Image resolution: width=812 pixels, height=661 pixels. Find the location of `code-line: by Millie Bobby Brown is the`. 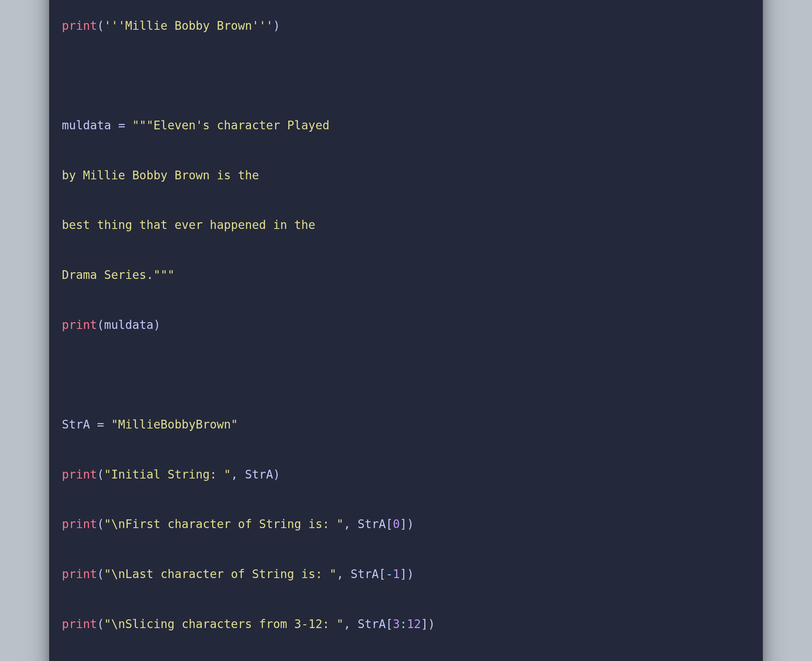

code-line: by Millie Bobby Brown is the is located at coordinates (406, 175).